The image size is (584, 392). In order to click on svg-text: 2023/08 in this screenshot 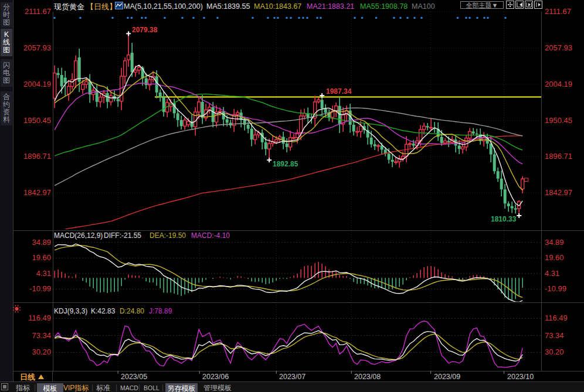, I will do `click(367, 377)`.